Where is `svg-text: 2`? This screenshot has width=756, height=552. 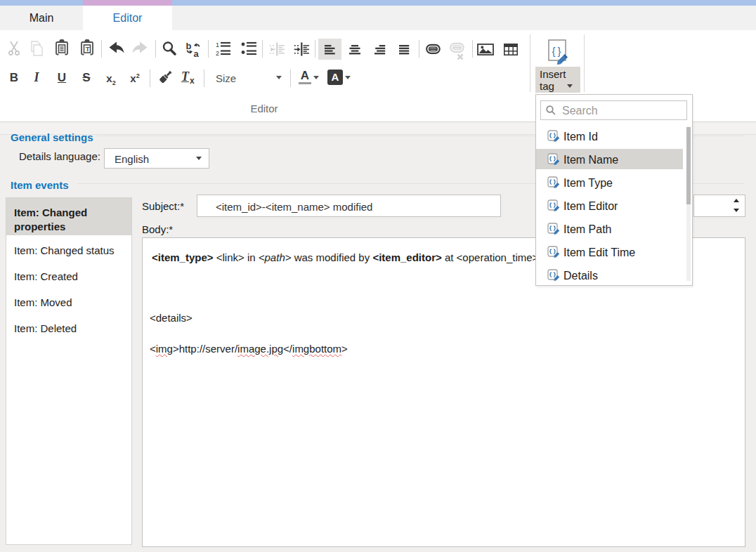
svg-text: 2 is located at coordinates (218, 53).